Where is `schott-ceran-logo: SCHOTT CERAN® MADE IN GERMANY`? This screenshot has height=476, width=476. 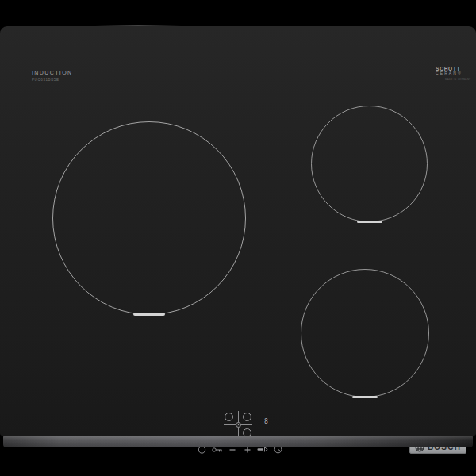
schott-ceran-logo: SCHOTT CERAN® MADE IN GERMANY is located at coordinates (454, 73).